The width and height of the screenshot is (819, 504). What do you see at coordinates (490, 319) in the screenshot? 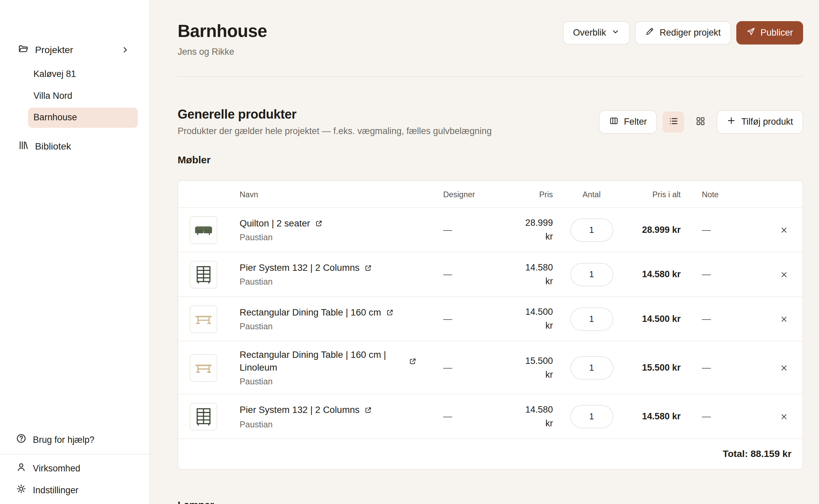
I see `table-row: Rectangular Dining Table | 160 cm Pausti…` at bounding box center [490, 319].